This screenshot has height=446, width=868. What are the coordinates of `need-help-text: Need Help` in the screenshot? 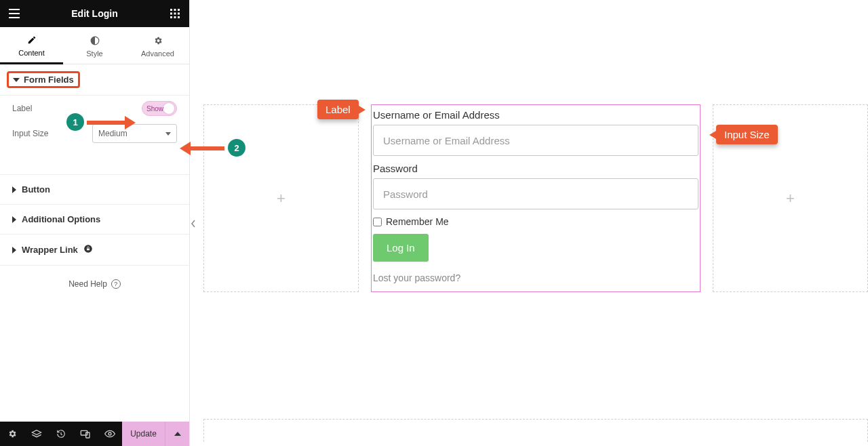 It's located at (88, 284).